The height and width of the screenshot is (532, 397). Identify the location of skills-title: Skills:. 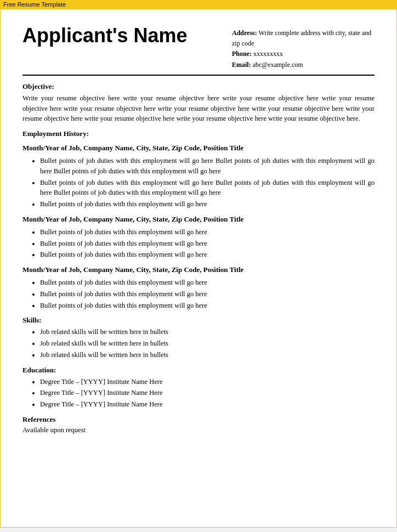
(198, 320).